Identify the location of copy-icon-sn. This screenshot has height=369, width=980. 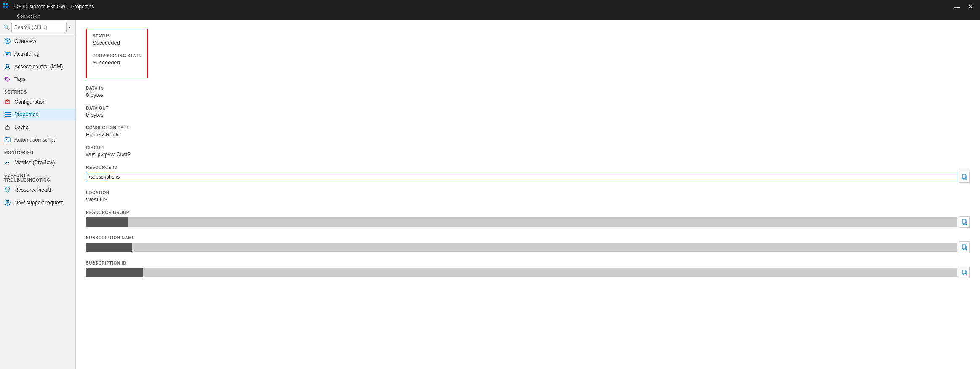
(964, 247).